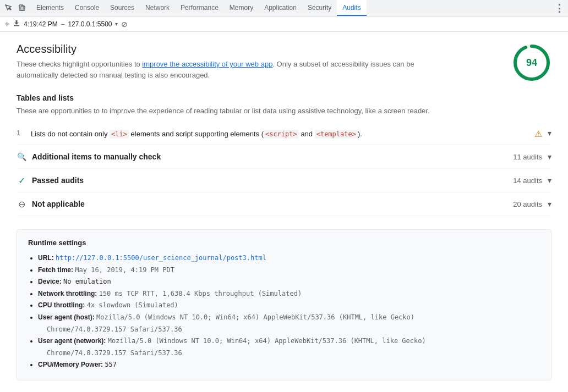  Describe the element at coordinates (22, 8) in the screenshot. I see `device-toggle-icon` at that location.